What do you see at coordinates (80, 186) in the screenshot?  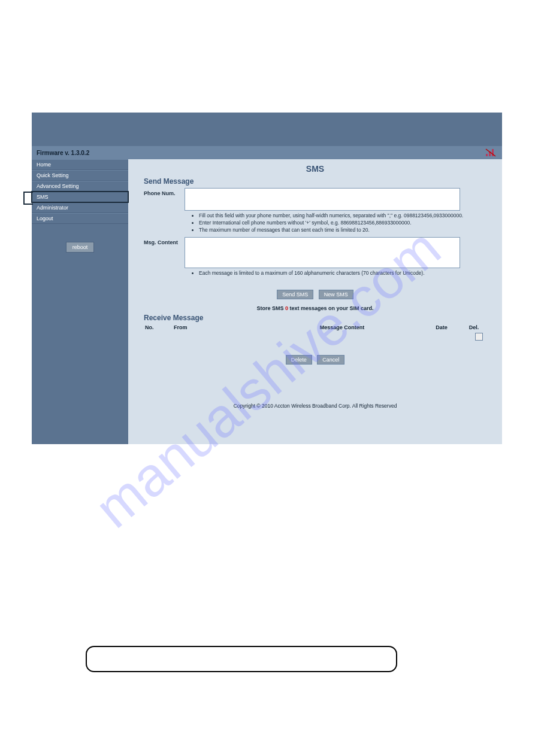 I see `nav-advanced-setting: Advanced Setting` at bounding box center [80, 186].